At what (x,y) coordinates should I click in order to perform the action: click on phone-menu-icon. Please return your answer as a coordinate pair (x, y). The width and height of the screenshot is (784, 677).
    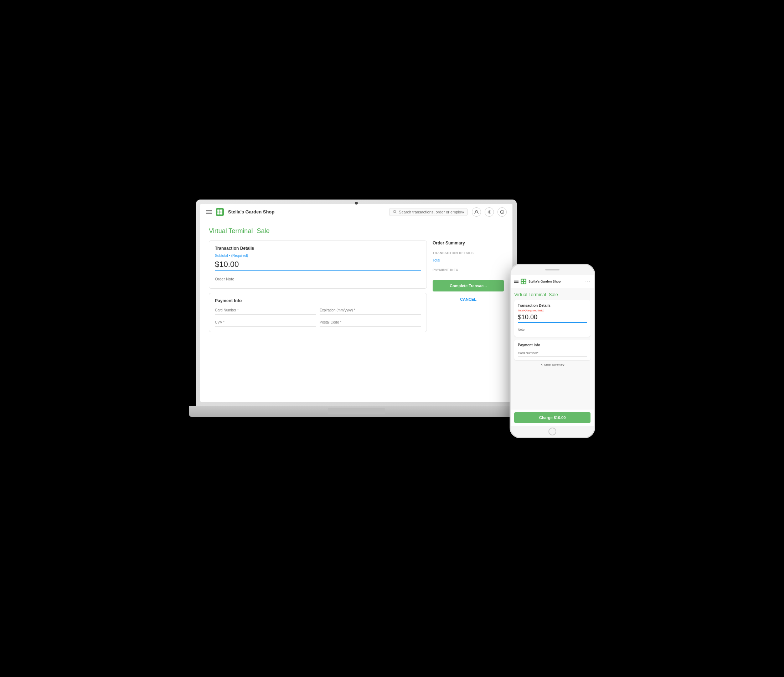
    Looking at the image, I should click on (516, 282).